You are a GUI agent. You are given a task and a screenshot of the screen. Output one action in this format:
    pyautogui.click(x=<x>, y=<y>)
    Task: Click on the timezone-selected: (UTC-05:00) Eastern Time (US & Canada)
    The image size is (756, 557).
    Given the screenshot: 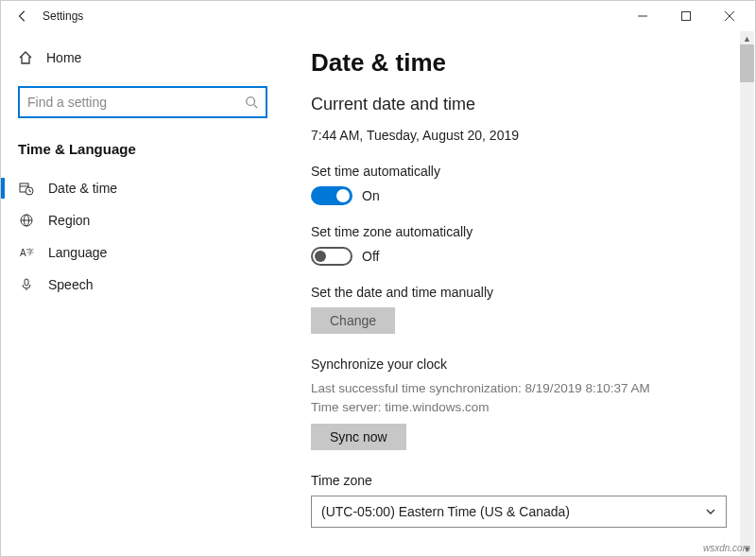 What is the action you would take?
    pyautogui.click(x=446, y=512)
    